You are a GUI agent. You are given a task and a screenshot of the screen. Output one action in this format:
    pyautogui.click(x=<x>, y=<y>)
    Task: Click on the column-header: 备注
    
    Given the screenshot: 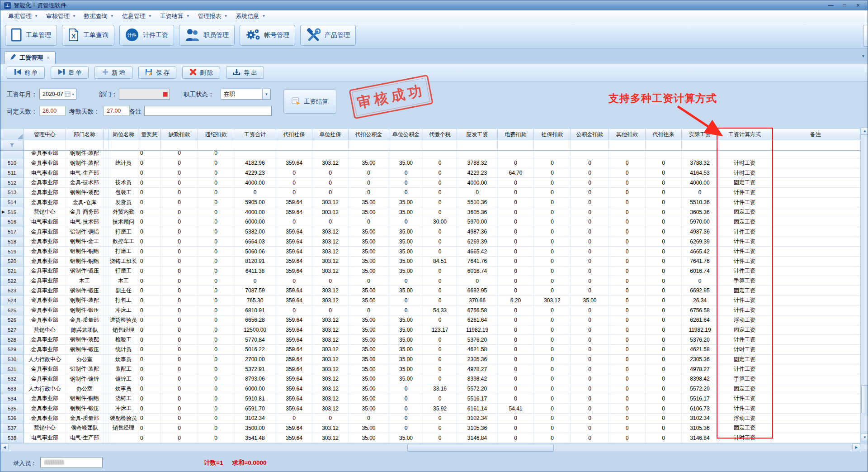 What is the action you would take?
    pyautogui.click(x=816, y=135)
    